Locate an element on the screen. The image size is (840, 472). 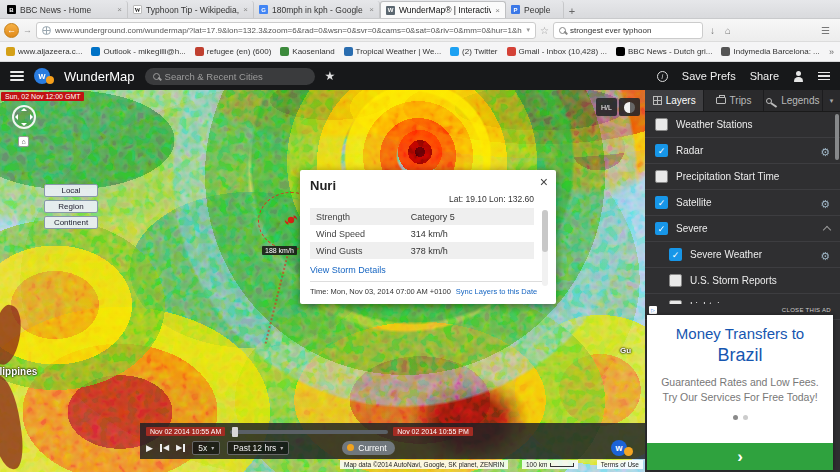
layer-item-us-storm-reports: U.S. Storm Reports is located at coordinates (742, 281).